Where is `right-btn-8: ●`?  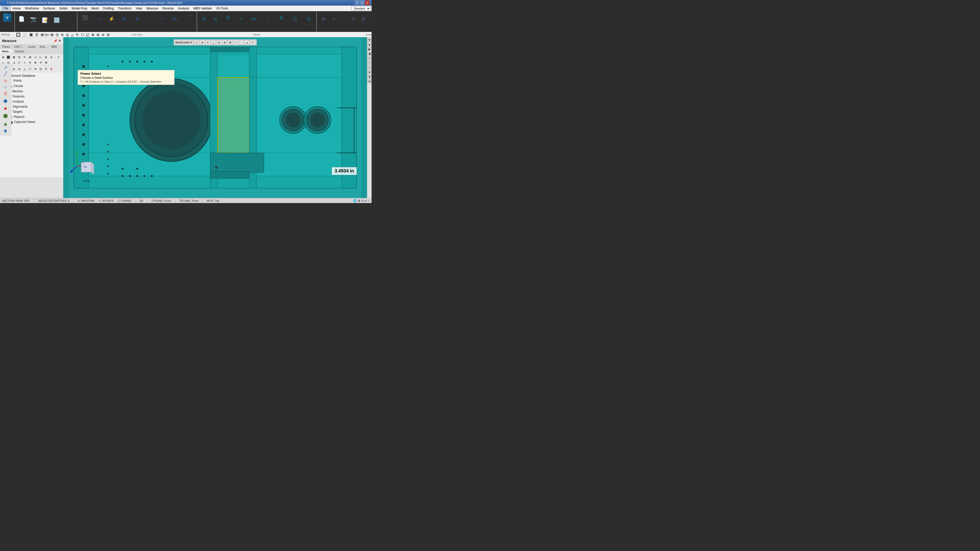 right-btn-8: ● is located at coordinates (370, 72).